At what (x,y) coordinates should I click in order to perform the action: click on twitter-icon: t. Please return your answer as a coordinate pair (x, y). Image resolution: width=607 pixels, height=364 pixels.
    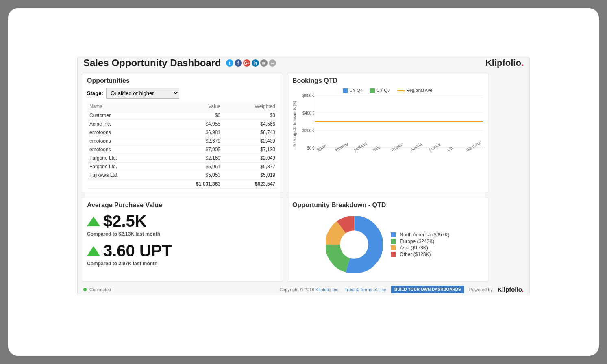
    Looking at the image, I should click on (230, 63).